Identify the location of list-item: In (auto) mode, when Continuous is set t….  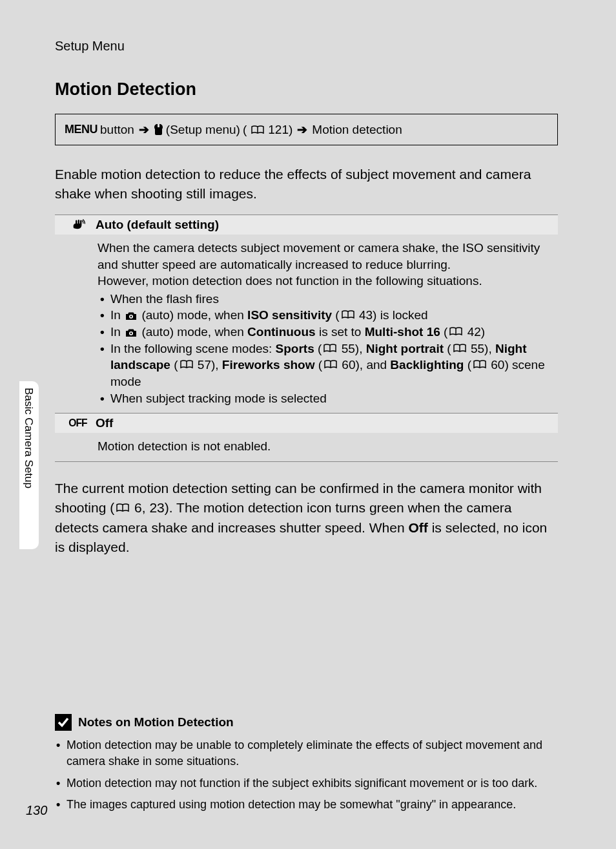
(324, 332).